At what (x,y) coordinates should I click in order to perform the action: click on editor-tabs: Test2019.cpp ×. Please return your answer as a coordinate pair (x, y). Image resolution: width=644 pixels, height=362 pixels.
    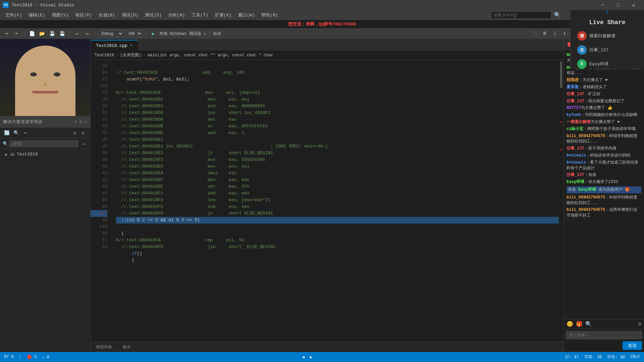
    Looking at the image, I should click on (327, 45).